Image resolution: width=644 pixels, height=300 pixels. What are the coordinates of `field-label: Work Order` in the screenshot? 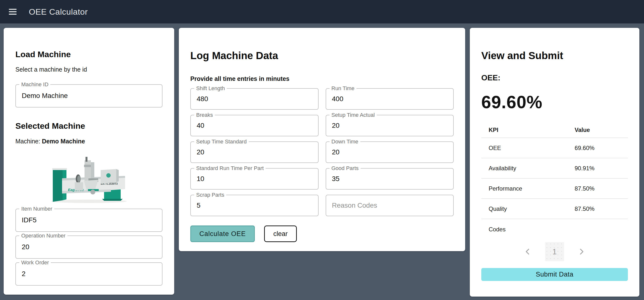 It's located at (35, 262).